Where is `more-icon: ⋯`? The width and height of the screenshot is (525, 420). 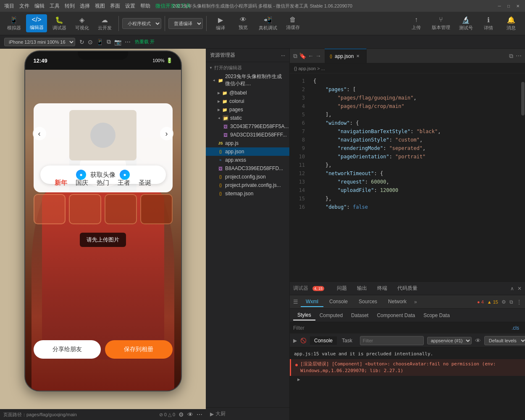 more-icon: ⋯ is located at coordinates (128, 42).